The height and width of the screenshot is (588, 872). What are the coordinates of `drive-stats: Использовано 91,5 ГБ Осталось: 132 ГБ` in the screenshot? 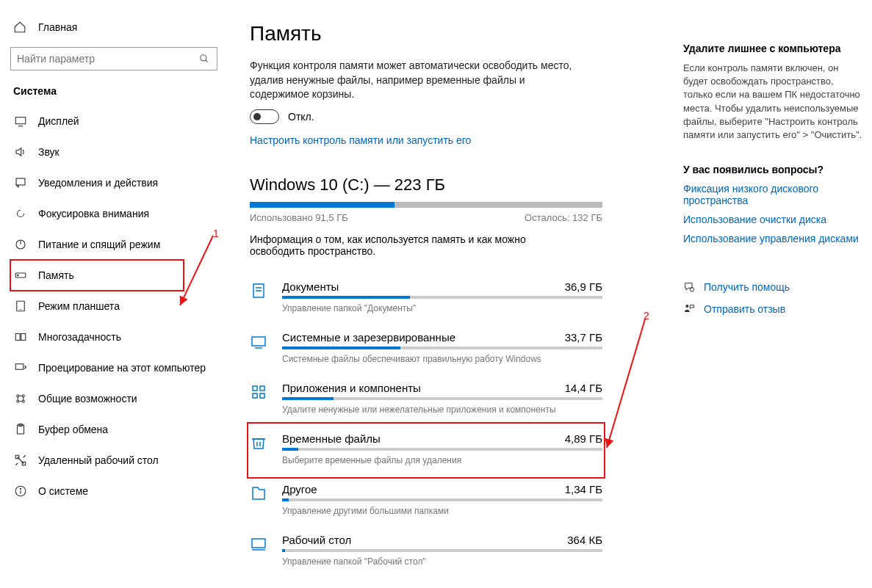 It's located at (426, 217).